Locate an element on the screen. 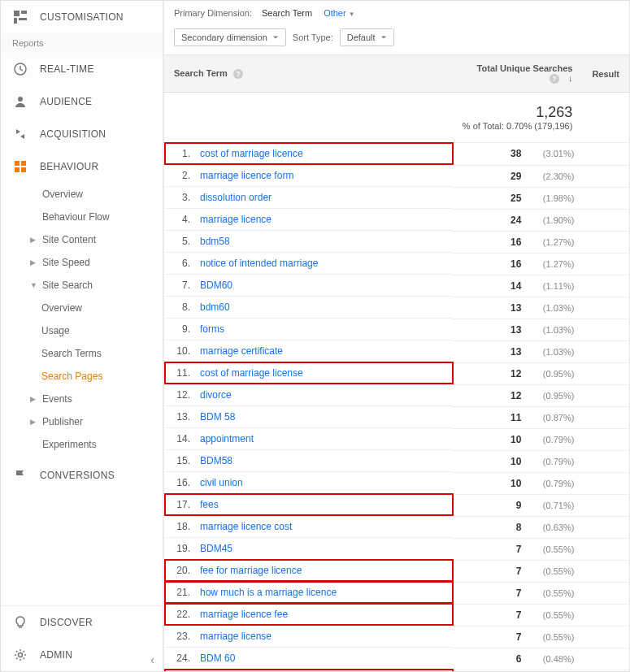 Image resolution: width=630 pixels, height=672 pixels. term-cell: 18.marriage licence cost is located at coordinates (308, 527).